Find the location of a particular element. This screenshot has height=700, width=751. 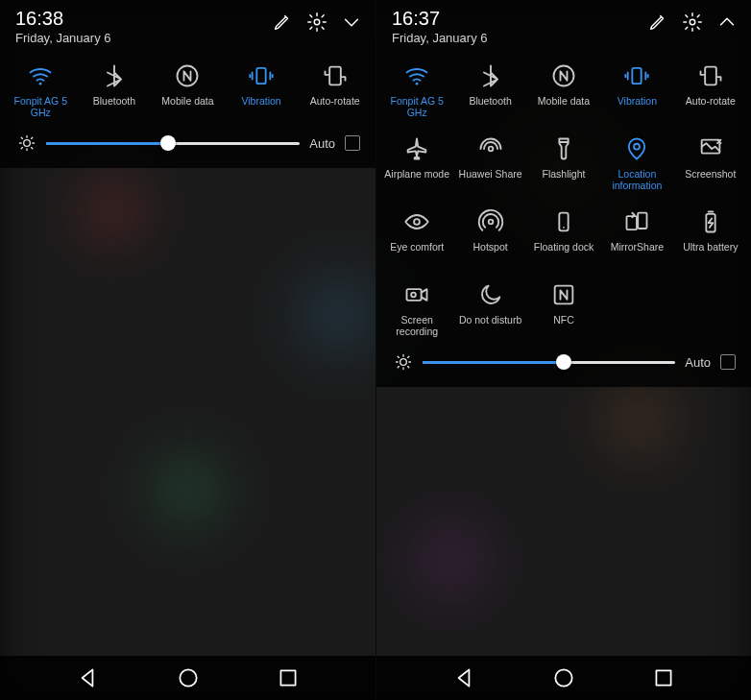

tile-floatingdock: Floating dock is located at coordinates (564, 235).